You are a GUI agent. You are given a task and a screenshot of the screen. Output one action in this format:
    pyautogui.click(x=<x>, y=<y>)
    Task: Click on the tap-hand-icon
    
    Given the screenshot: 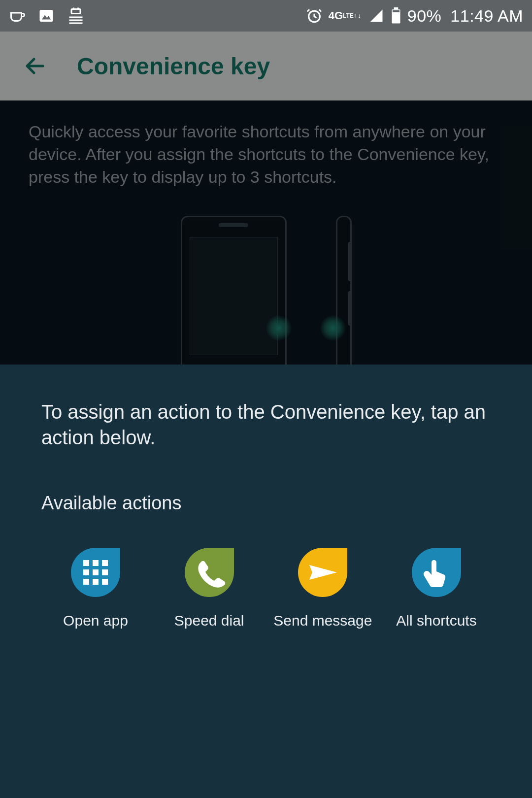 What is the action you would take?
    pyautogui.click(x=436, y=572)
    